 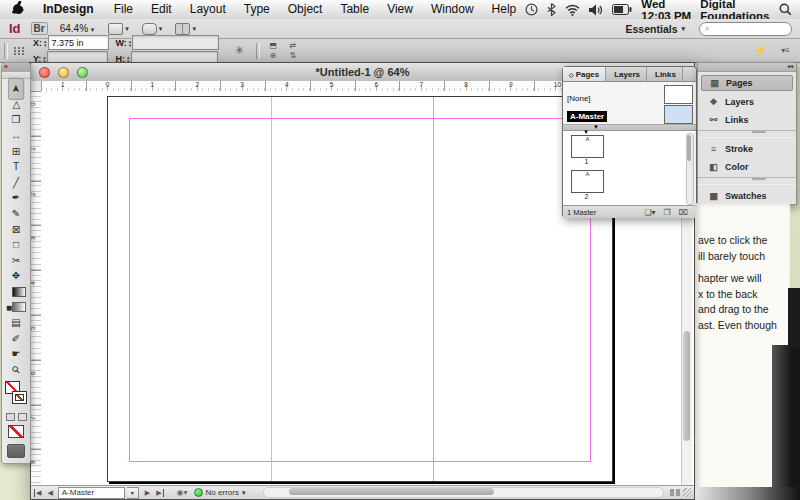 What do you see at coordinates (46, 43) in the screenshot?
I see `x-stepper: ▴▾` at bounding box center [46, 43].